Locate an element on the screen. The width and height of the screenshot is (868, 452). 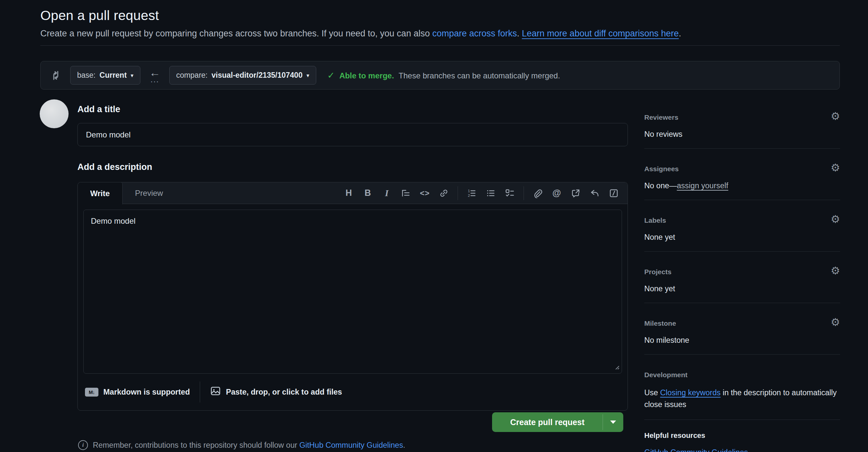
bold-icon: B is located at coordinates (368, 193).